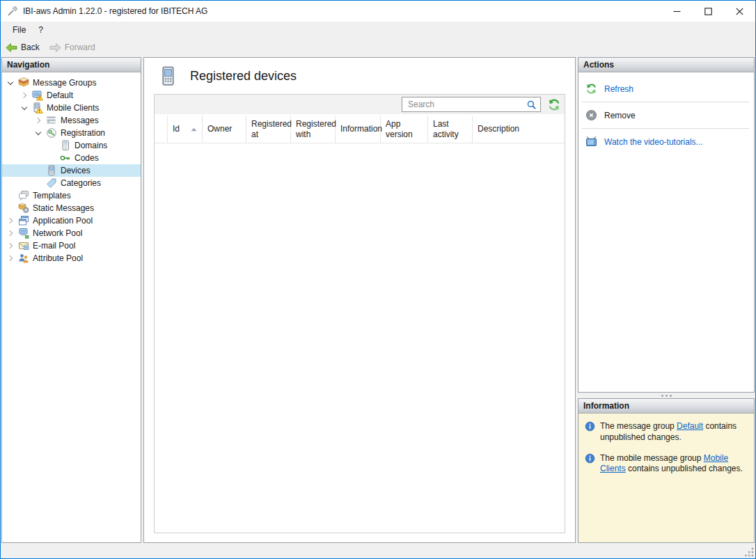 This screenshot has width=756, height=559. What do you see at coordinates (677, 11) in the screenshot?
I see `minimize-button` at bounding box center [677, 11].